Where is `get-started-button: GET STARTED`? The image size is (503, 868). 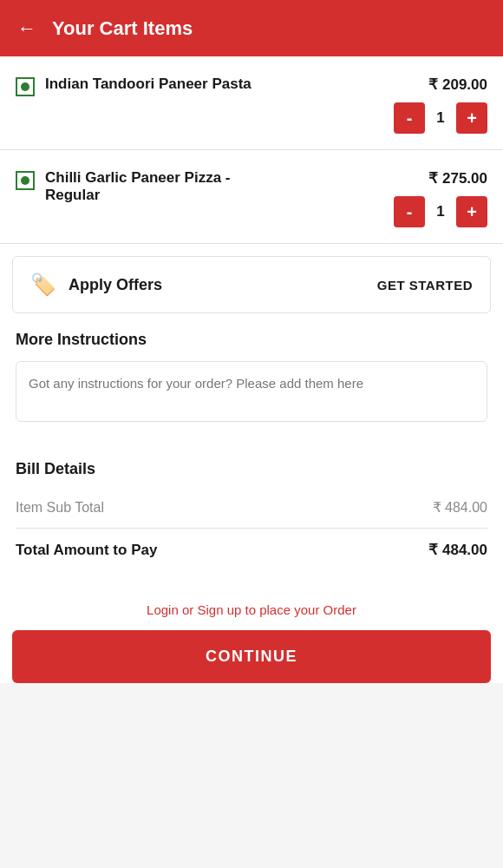
get-started-button: GET STARTED is located at coordinates (425, 285).